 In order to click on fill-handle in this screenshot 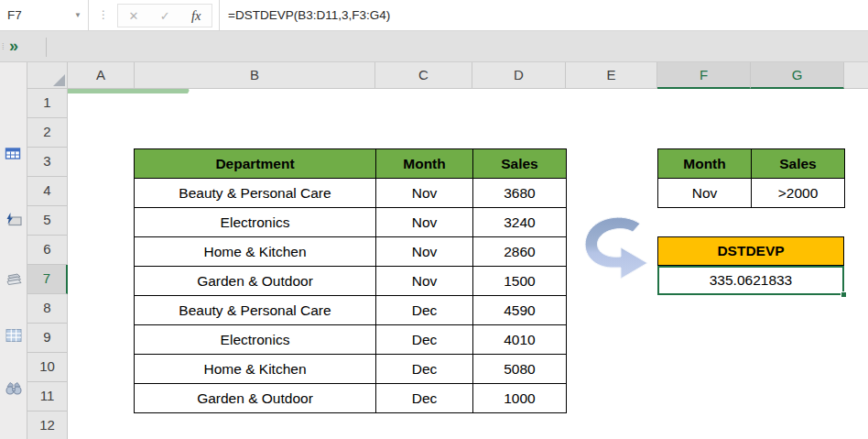, I will do `click(844, 295)`.